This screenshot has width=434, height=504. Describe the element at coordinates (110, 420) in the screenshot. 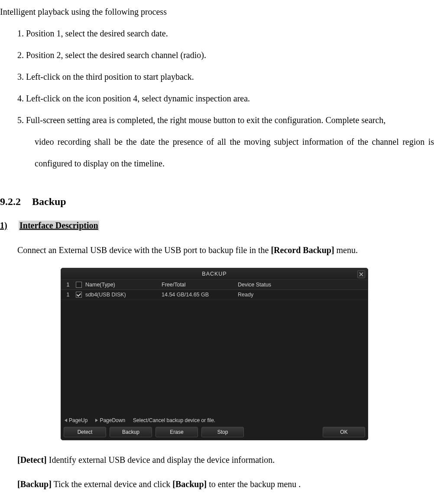

I see `pagedown-link: PageDown` at that location.